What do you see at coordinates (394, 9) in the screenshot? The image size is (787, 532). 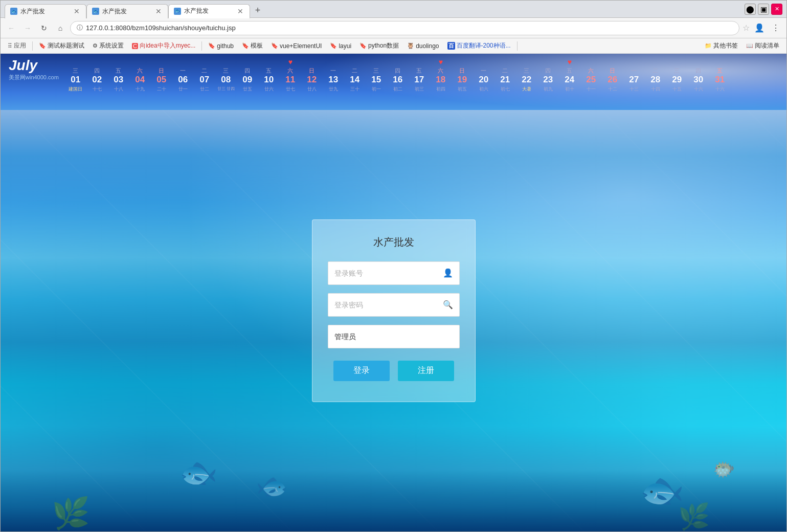 I see `title-bar: 🐟 水产批发 ✕ 🐟 水产批发 ✕ 🐟 水产批发 ✕ + ⬤ ▣ ✕` at bounding box center [394, 9].